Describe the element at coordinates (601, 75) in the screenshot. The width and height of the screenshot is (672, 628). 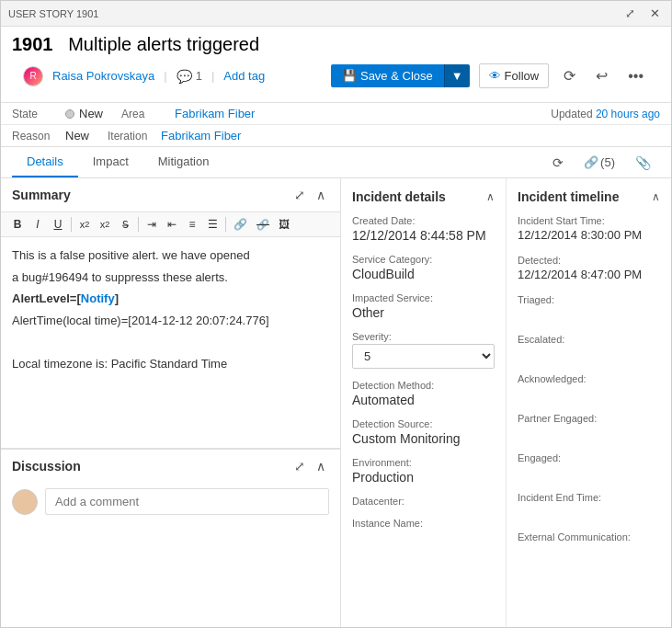
I see `undo-button: ↩` at that location.